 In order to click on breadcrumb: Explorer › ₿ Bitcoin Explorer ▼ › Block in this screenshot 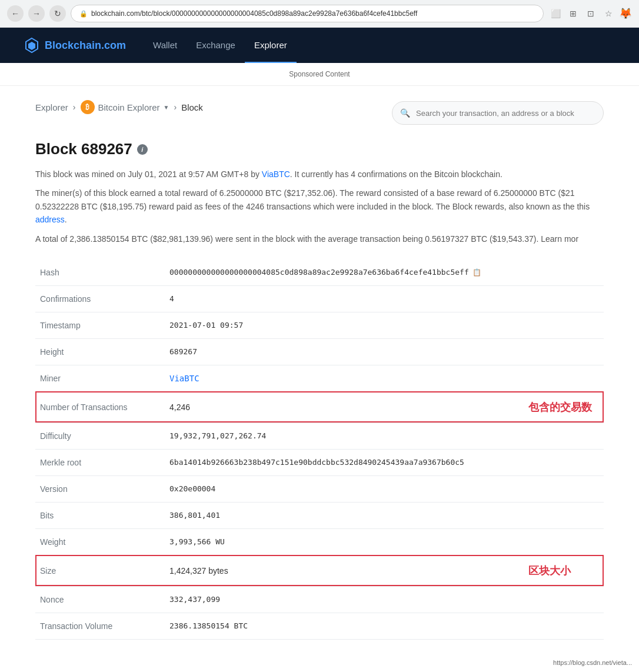, I will do `click(119, 107)`.